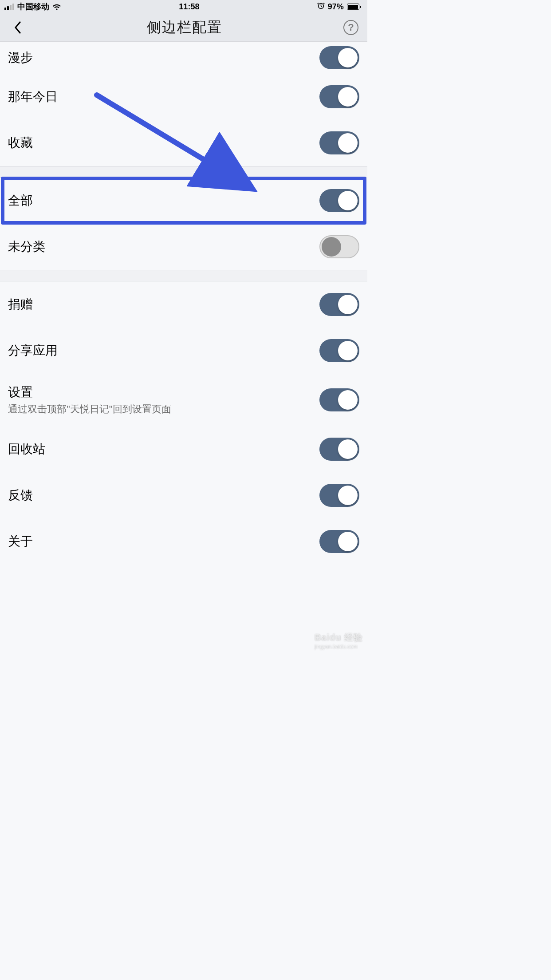 The width and height of the screenshot is (551, 980). Describe the element at coordinates (20, 143) in the screenshot. I see `row-label: 收藏` at that location.